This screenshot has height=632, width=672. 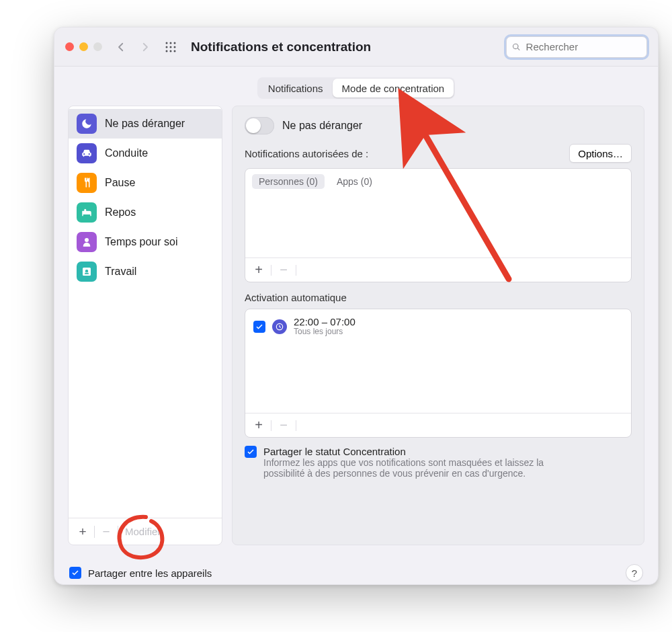 I want to click on share-status-description: Informez les apps que vos notifications …, so click(x=418, y=468).